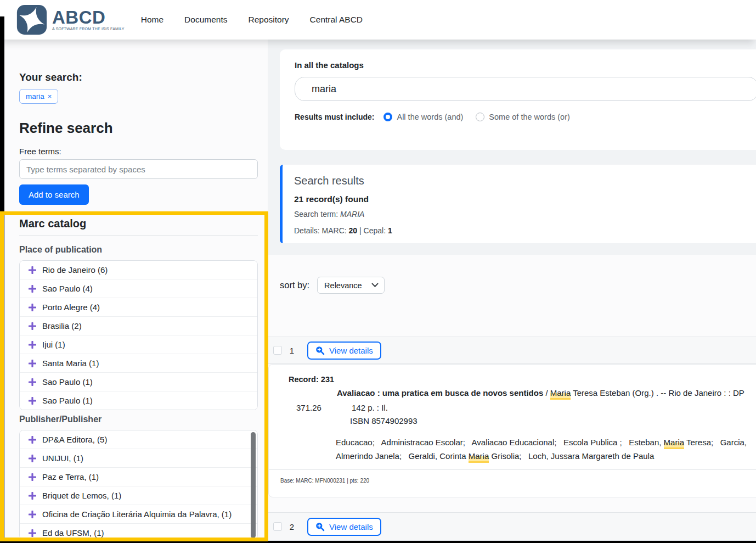 The height and width of the screenshot is (543, 756). I want to click on physical-description: 142 p. : Il., so click(370, 407).